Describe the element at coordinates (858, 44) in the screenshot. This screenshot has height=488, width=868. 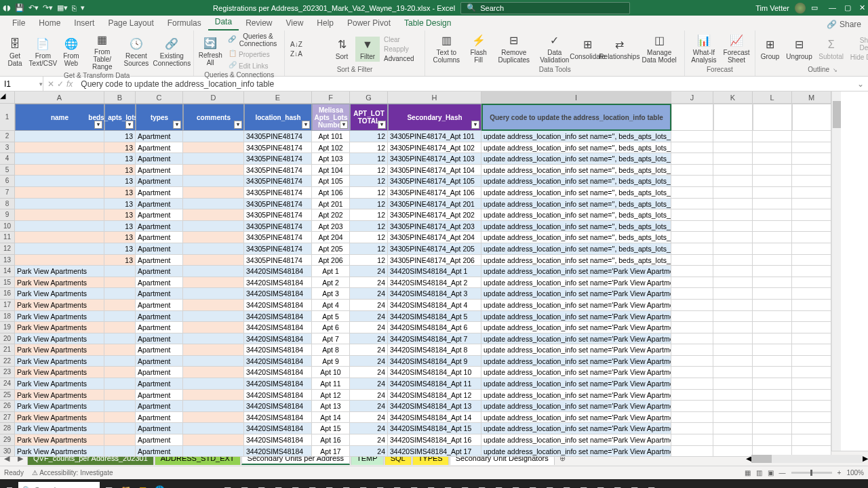
I see `show-detail-button: Show Detail` at that location.